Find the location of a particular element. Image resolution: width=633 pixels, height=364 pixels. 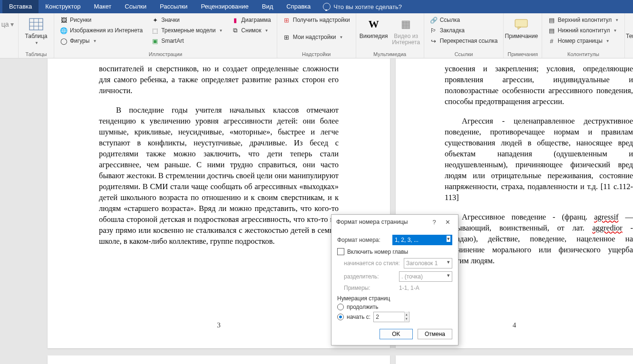

store-icon: ⊞ is located at coordinates (287, 20).